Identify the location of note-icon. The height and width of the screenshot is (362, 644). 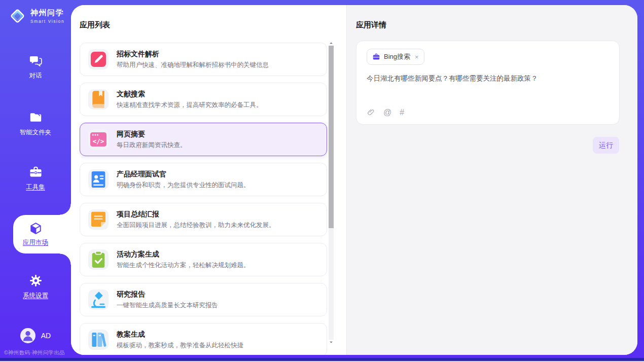
(98, 220).